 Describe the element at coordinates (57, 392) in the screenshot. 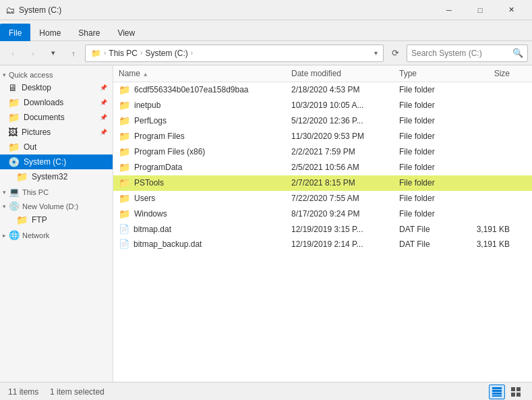

I see `status-info: 11 items 1 item selected` at that location.